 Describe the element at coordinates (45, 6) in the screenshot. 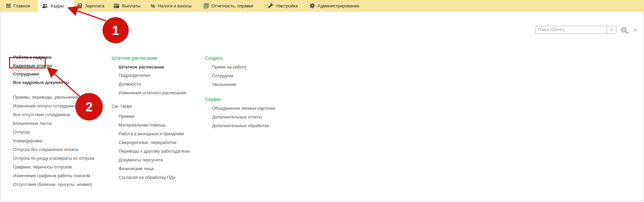

I see `people-icon` at that location.